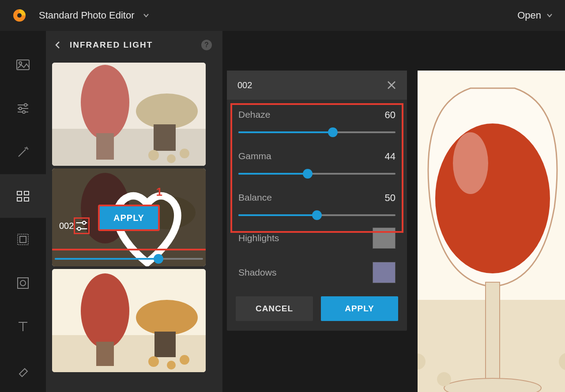  I want to click on header-left: Standard Photo Editor, so click(81, 15).